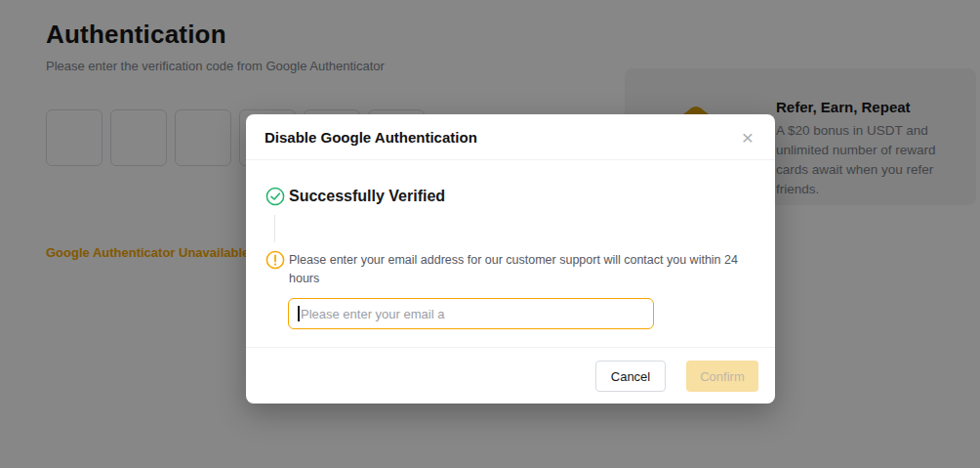  What do you see at coordinates (518, 260) in the screenshot?
I see `warning-text-line: Please enter your email address for our …` at bounding box center [518, 260].